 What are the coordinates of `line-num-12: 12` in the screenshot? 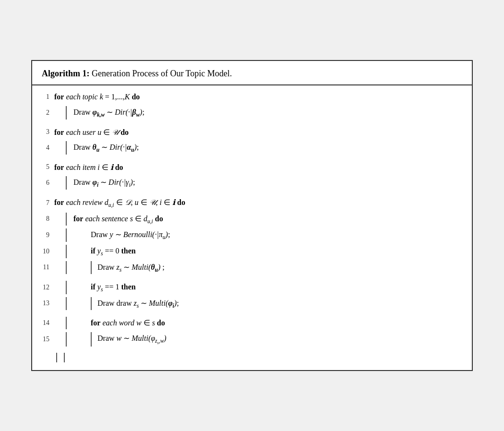 It's located at (43, 287).